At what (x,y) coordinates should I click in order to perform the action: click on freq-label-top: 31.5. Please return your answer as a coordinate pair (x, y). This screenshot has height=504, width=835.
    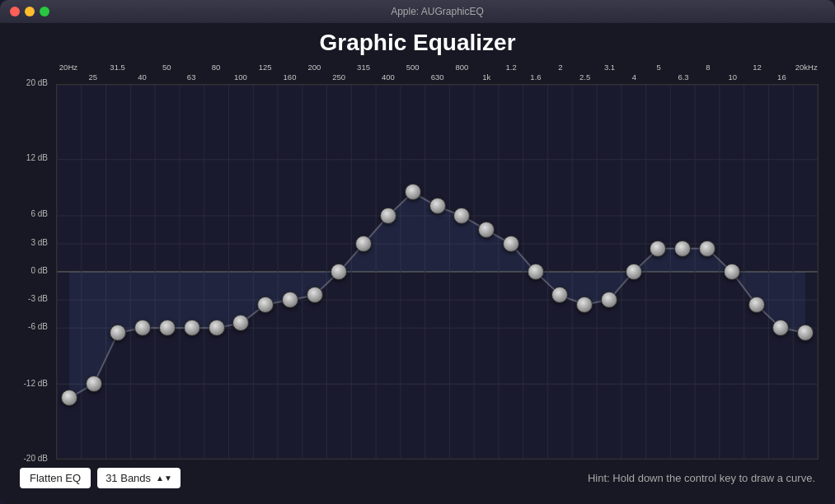
    Looking at the image, I should click on (118, 68).